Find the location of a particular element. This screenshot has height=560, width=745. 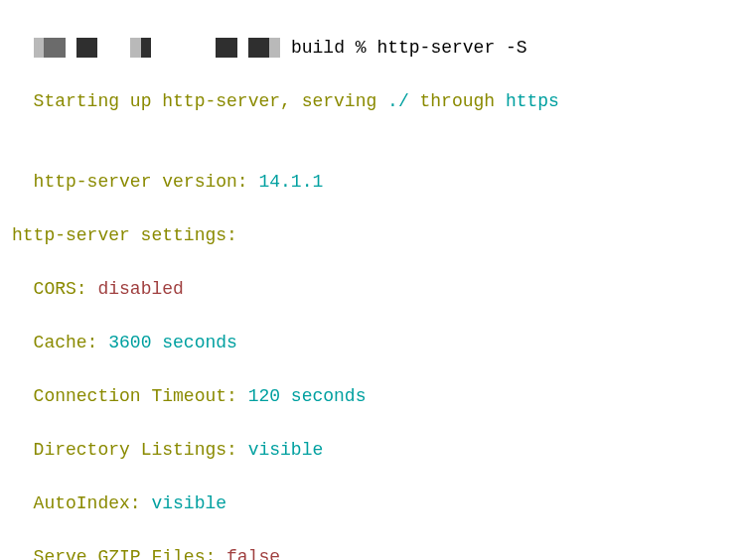

startup-text-1: Starting up http-server, serving is located at coordinates (211, 101).